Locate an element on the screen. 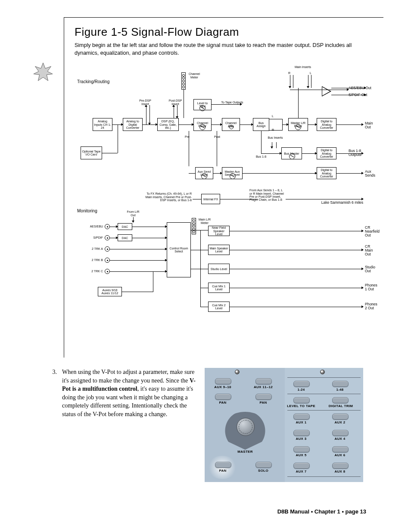 The height and width of the screenshot is (532, 411). out-spdif: S/PDIF Out is located at coordinates (358, 95).